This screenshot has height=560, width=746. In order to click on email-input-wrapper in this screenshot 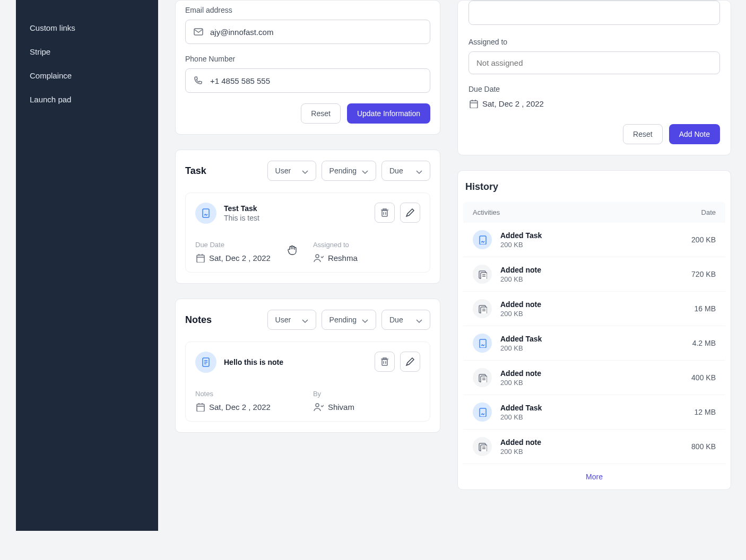, I will do `click(308, 32)`.